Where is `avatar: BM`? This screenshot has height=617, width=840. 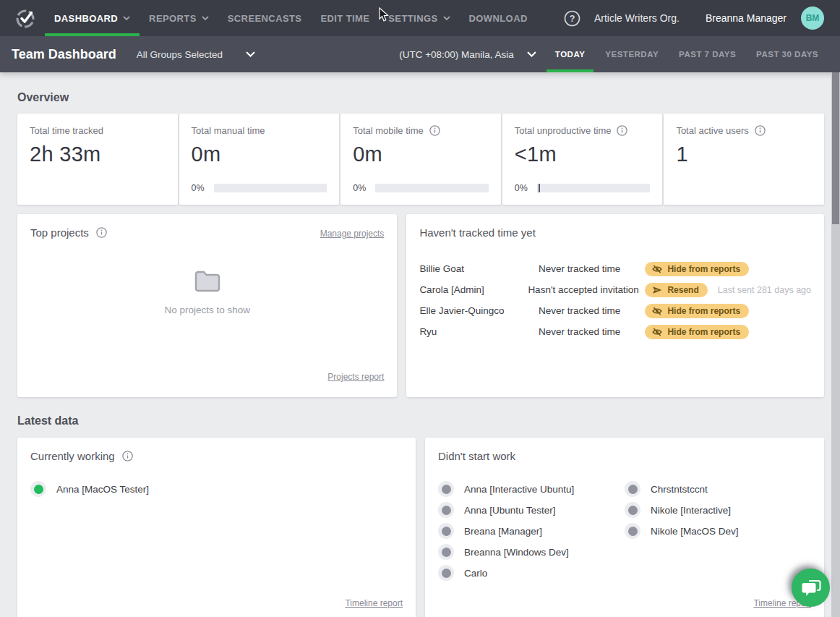
avatar: BM is located at coordinates (813, 18).